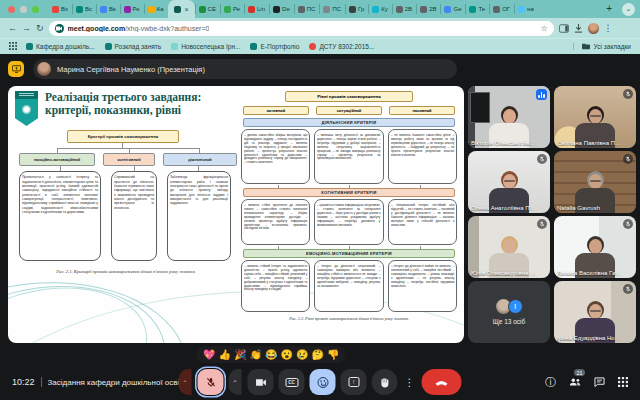  I want to click on criterion-cognitive: когнітивний, so click(129, 160).